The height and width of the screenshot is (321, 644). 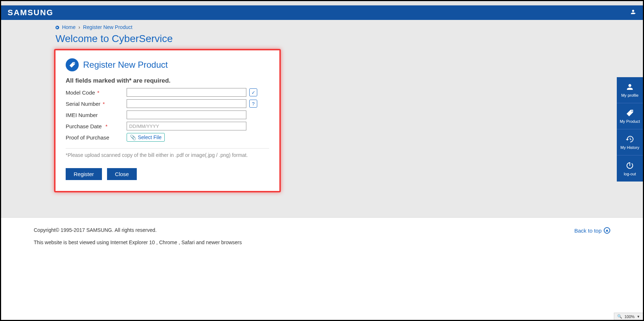 I want to click on zoom-dropdown-icon: ▼, so click(x=639, y=317).